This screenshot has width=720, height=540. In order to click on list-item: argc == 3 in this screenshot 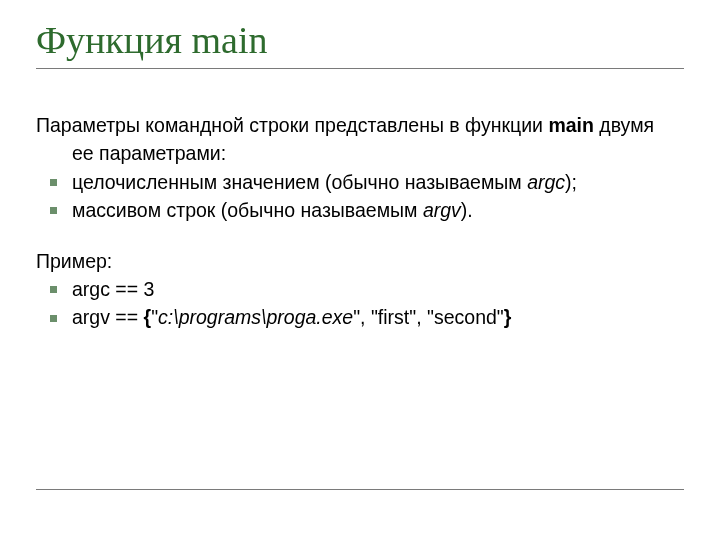, I will do `click(360, 289)`.